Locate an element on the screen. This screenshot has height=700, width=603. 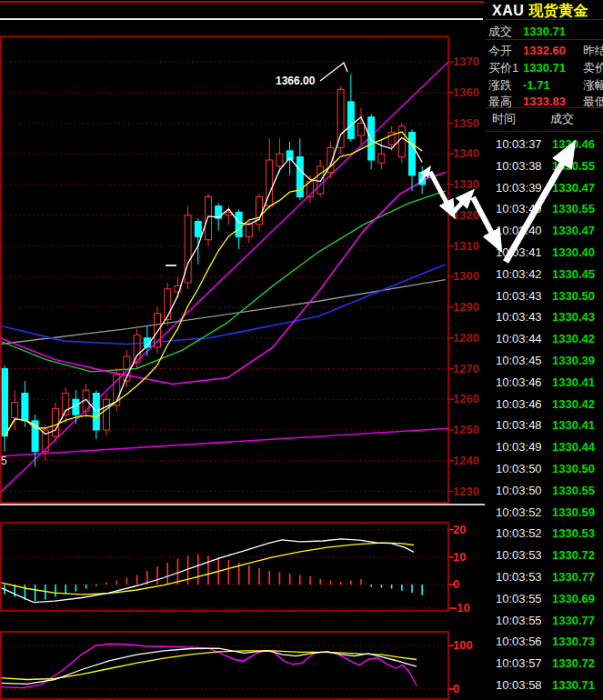
tick-time: 10:03:37 is located at coordinates (518, 145).